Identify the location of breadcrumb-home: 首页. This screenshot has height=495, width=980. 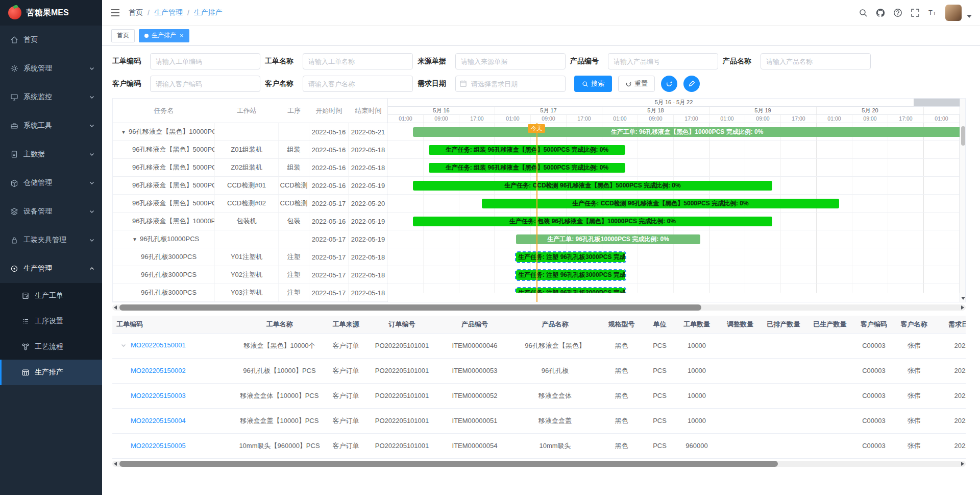
(136, 13).